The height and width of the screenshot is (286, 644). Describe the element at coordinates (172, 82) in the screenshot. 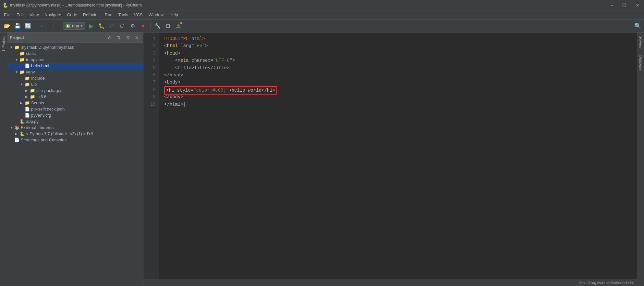

I see `code-token: <body>` at that location.